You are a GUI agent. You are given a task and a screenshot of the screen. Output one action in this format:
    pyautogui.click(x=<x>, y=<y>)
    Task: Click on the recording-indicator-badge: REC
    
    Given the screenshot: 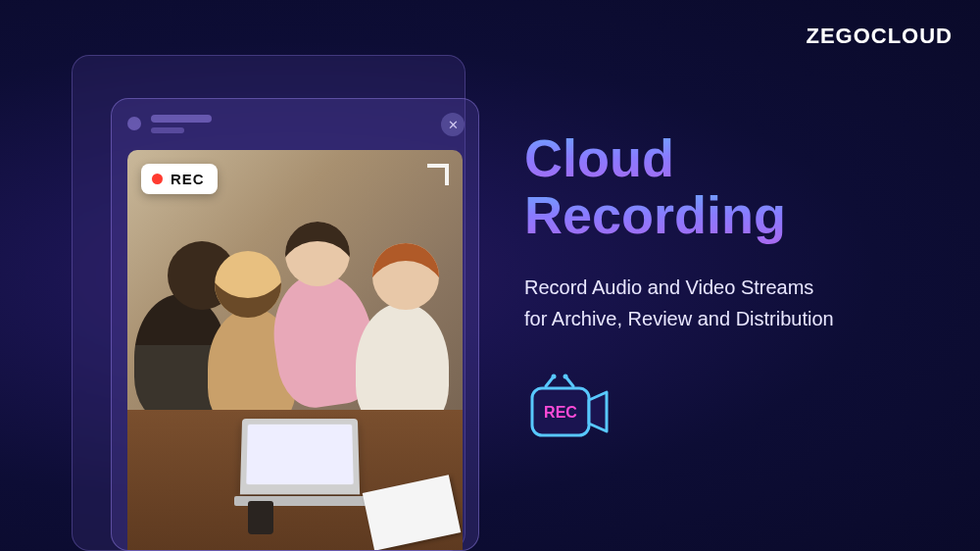 What is the action you would take?
    pyautogui.click(x=179, y=178)
    